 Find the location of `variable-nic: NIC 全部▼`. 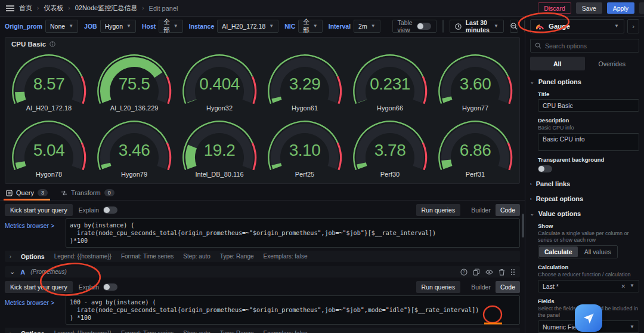

variable-nic: NIC 全部▼ is located at coordinates (304, 26).